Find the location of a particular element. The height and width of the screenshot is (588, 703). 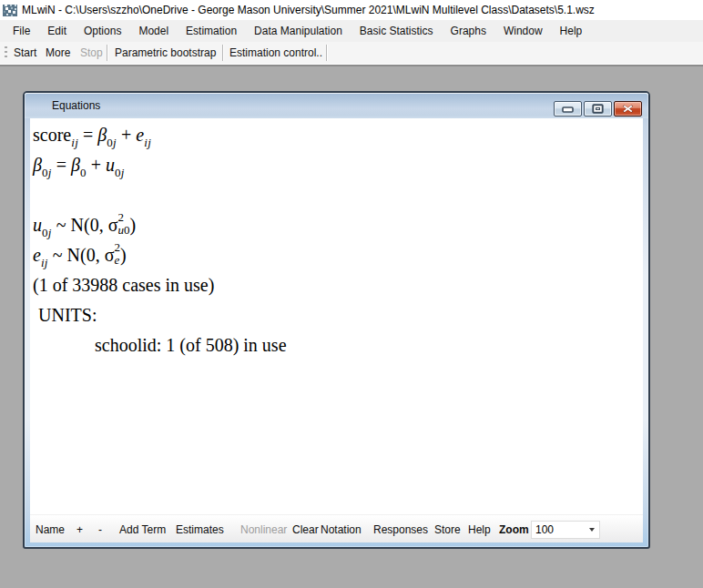

menu-item-basic-statistics: Basic Statistics is located at coordinates (397, 31).